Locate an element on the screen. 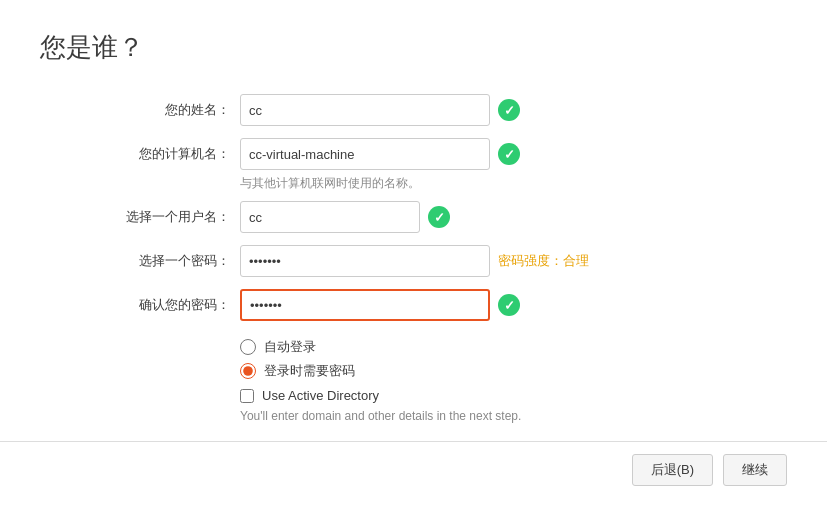 The height and width of the screenshot is (510, 827). hostname-input is located at coordinates (365, 154).